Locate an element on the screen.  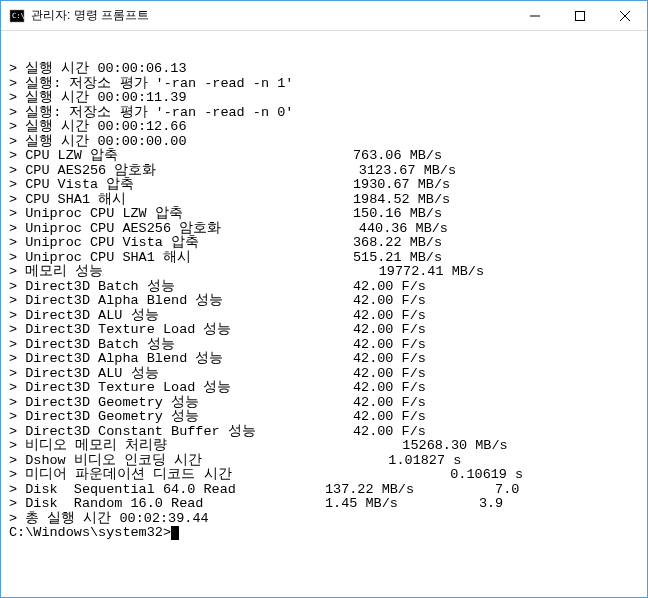
output-line: > Disk Sequential 64.0 Read 137.22 MB/s … is located at coordinates (328, 490).